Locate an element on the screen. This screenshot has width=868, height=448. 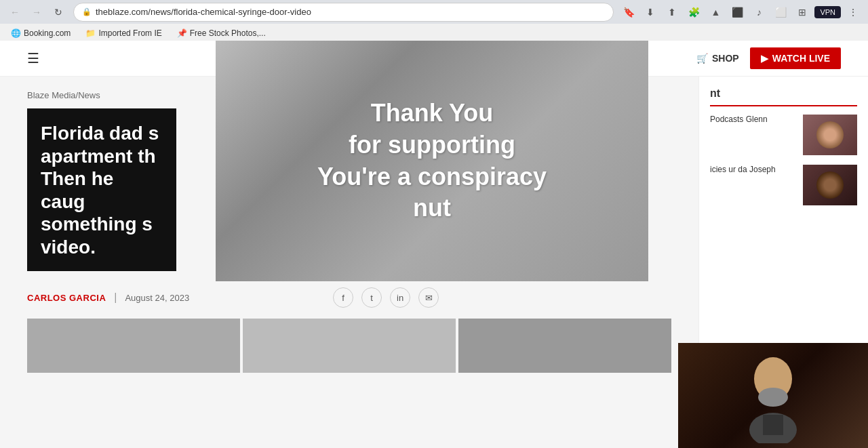
vpn-label: VPN is located at coordinates (827, 12).